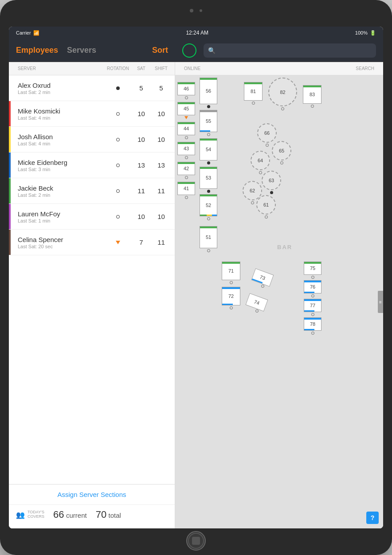 This screenshot has height=555, width=392. What do you see at coordinates (365, 68) in the screenshot?
I see `search-label: SEARCH` at bounding box center [365, 68].